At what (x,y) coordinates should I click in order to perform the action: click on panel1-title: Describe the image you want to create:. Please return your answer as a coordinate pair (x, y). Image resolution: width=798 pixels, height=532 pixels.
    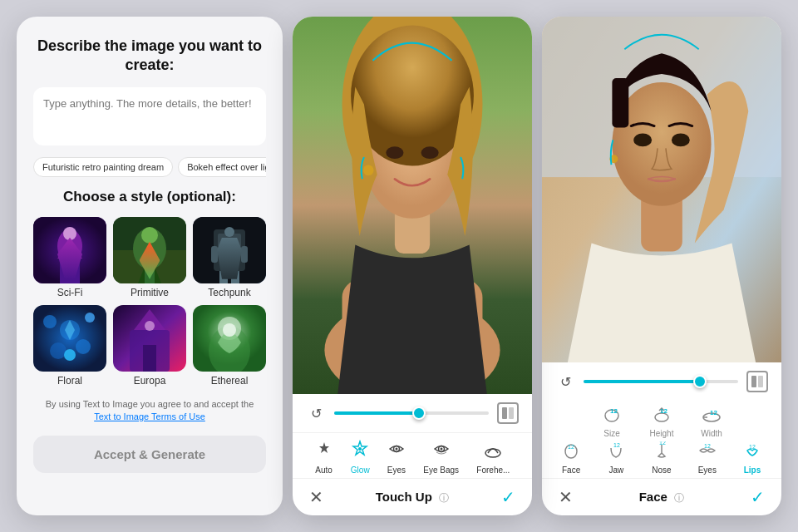
    Looking at the image, I should click on (150, 57).